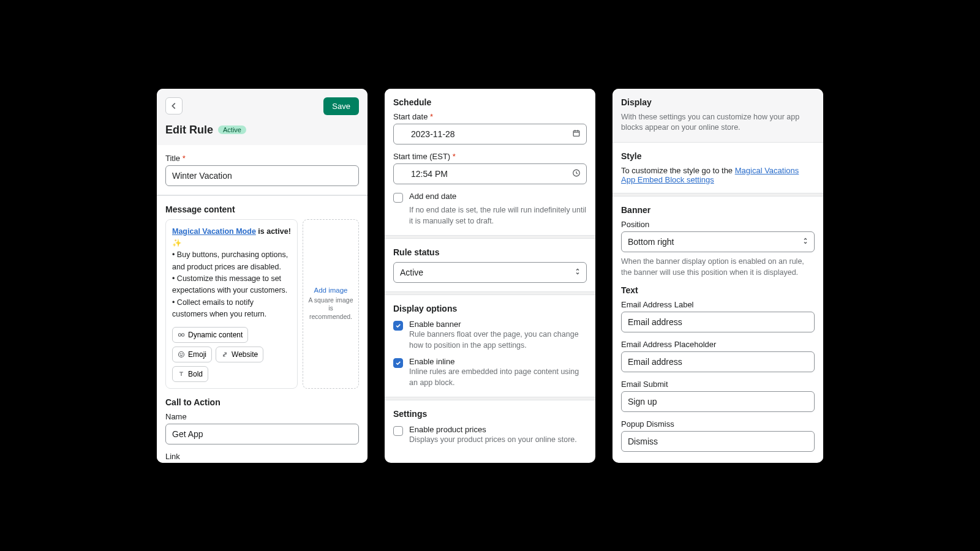 Image resolution: width=980 pixels, height=551 pixels. Describe the element at coordinates (232, 354) in the screenshot. I see `editor-toolbar: Dynamic content Emoji Website Bold` at that location.